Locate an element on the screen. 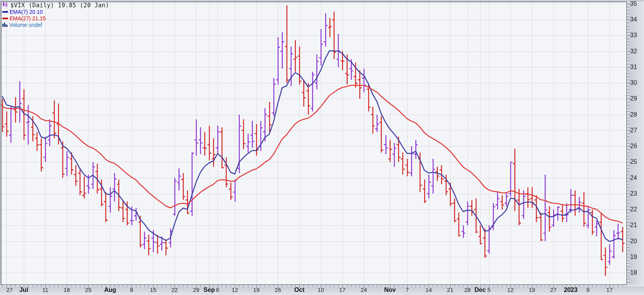 The image size is (644, 295). legend-volume-row: Volume undef is located at coordinates (56, 25).